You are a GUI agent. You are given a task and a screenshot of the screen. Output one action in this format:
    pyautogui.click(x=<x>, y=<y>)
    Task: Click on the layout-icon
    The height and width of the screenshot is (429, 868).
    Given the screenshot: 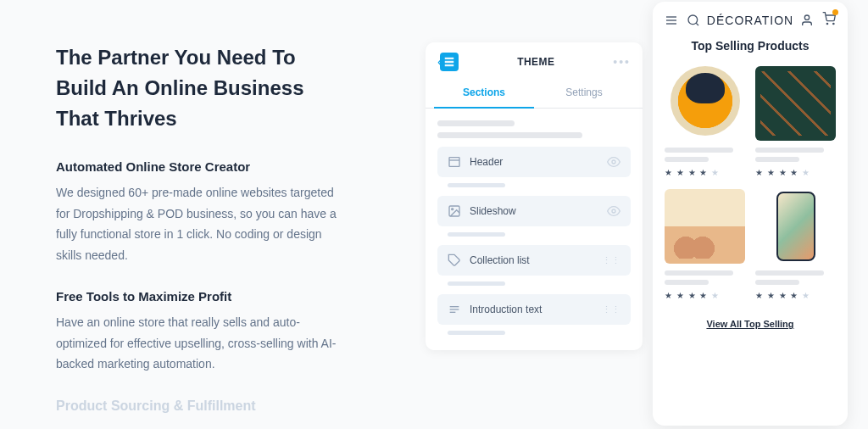 What is the action you would take?
    pyautogui.click(x=454, y=162)
    